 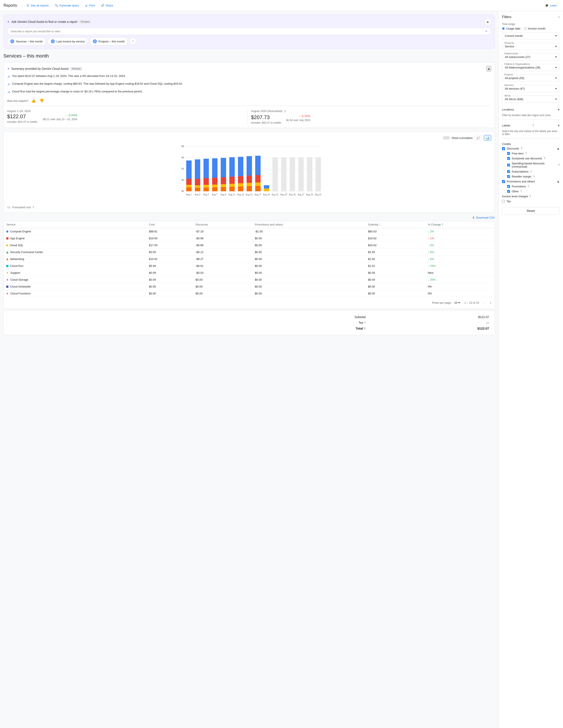 What do you see at coordinates (509, 153) in the screenshot?
I see `free-tiers-checkbox` at bounding box center [509, 153].